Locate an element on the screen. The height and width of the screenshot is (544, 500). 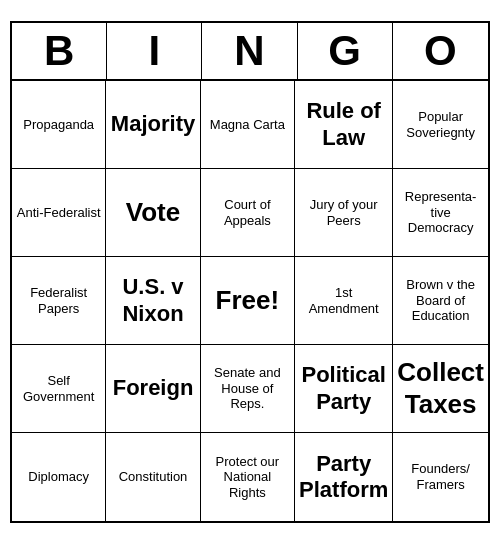
cell-text-6: Vote is located at coordinates (153, 212).